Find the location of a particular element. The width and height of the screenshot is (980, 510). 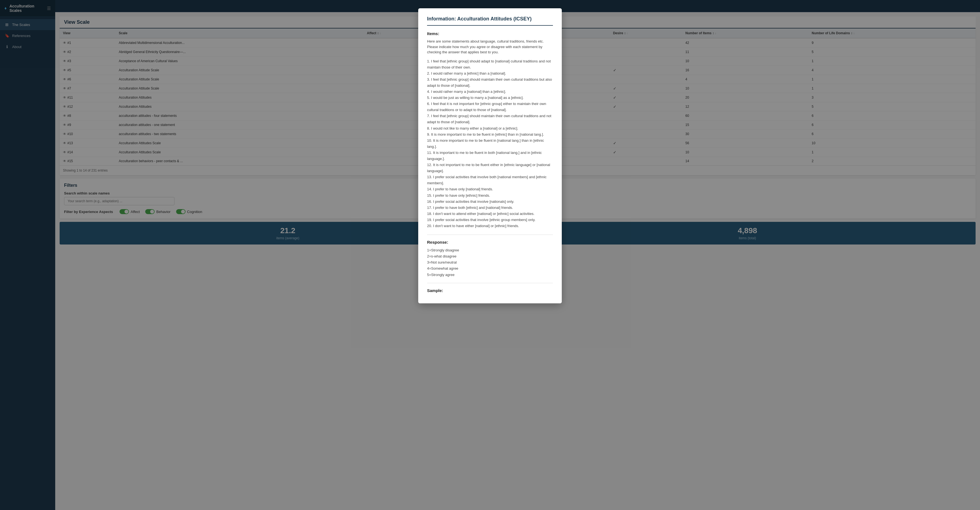

response-item: 5=Strongly agree is located at coordinates (490, 275).